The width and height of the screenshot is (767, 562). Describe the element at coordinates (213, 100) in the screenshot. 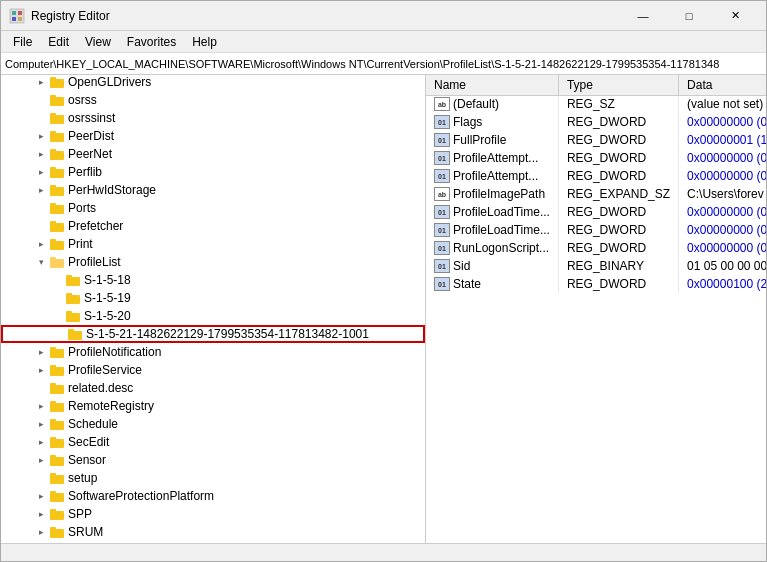

I see `tree-item: osrss` at that location.